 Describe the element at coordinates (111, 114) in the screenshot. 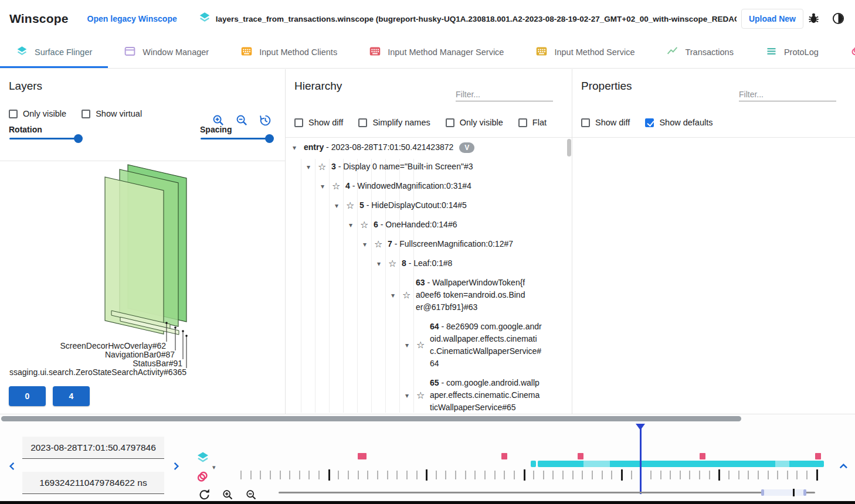

I see `layers-show-virtual-checkbox: Show virtual` at that location.